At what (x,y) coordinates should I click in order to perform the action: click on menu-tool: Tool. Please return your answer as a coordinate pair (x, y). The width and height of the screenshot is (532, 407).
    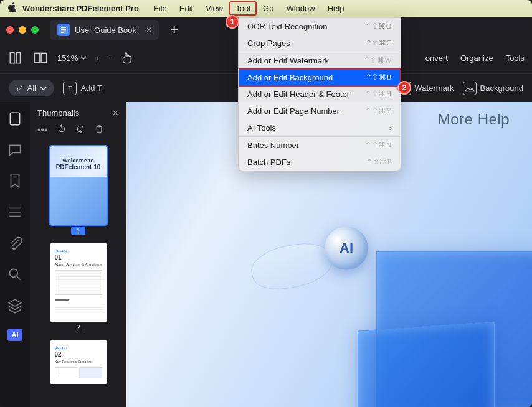
    Looking at the image, I should click on (243, 9).